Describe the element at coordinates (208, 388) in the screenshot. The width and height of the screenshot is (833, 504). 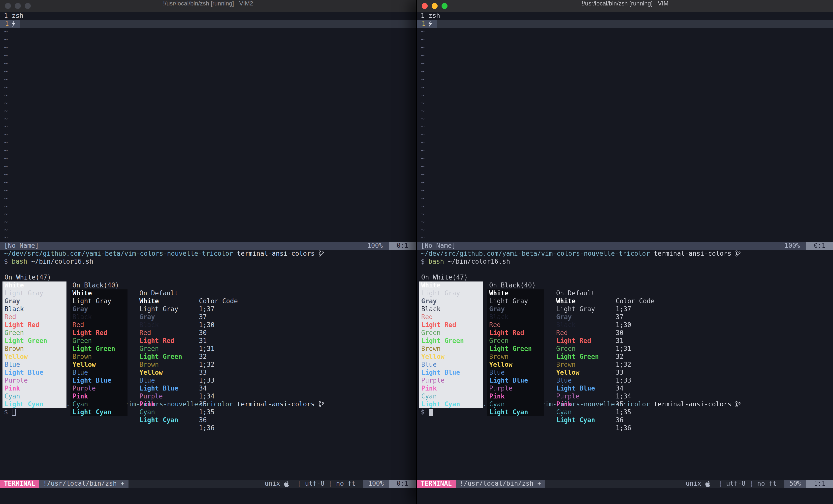
I see `color-table-row: Cyan Cyan Cyan 36` at that location.